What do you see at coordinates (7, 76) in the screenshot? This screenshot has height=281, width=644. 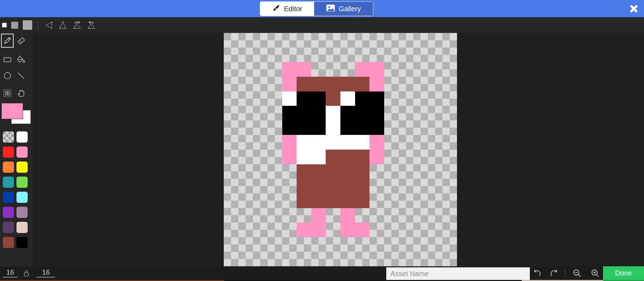 I see `tool-circle` at bounding box center [7, 76].